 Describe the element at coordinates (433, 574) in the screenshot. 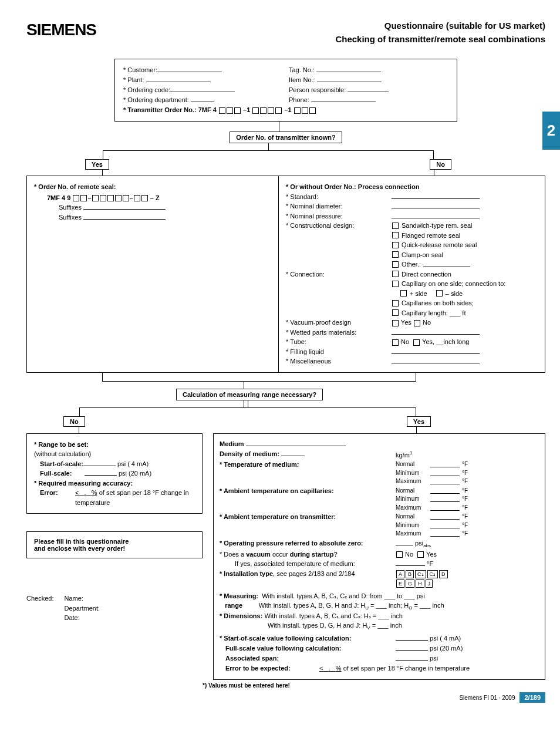

I see `inst-C2: C₂` at that location.